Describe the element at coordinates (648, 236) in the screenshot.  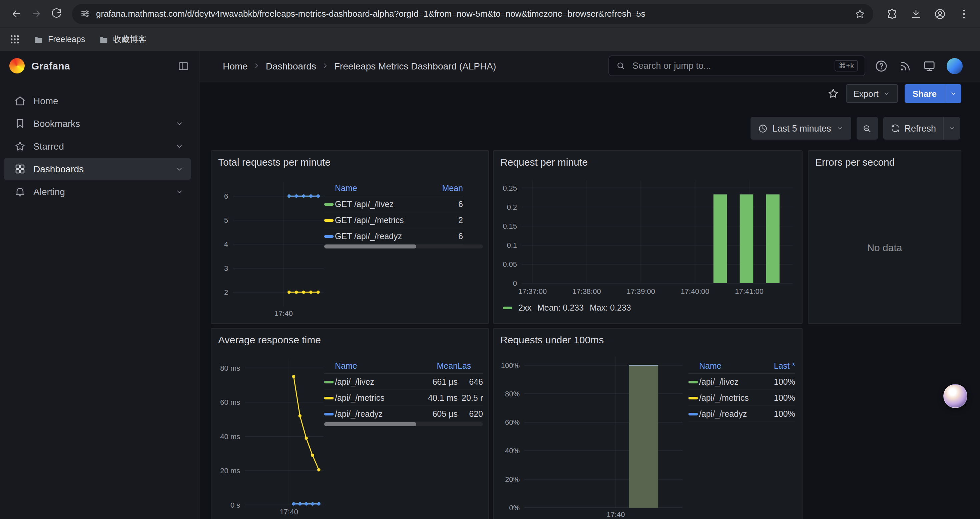
I see `request-per-minute-chart: 00.050.10.150.20.2517:37:0017:38:0017:39…` at that location.